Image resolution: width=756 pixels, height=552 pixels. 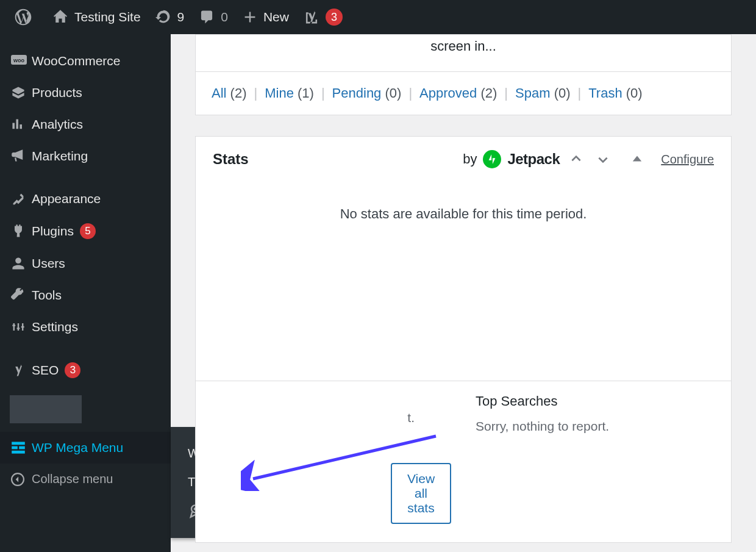 I want to click on sidebar-label: Appearance, so click(x=66, y=199).